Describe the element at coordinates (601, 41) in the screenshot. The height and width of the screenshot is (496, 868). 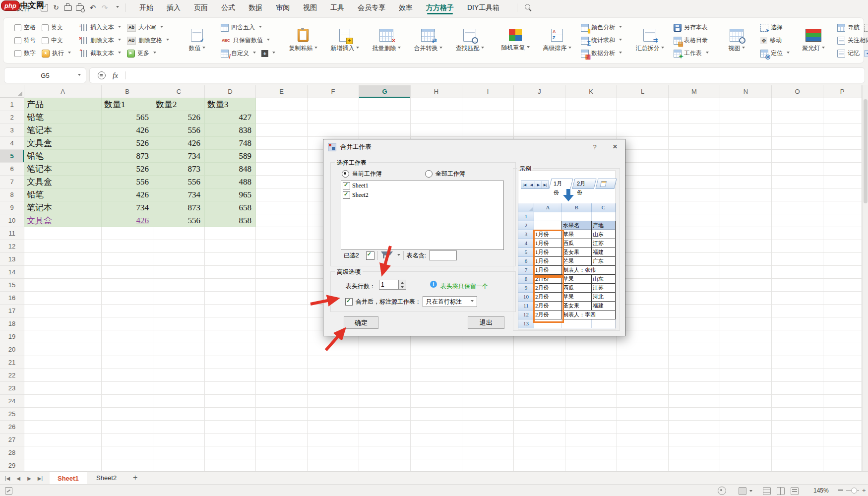
I see `stats-sum-button: Σ统计求和` at that location.